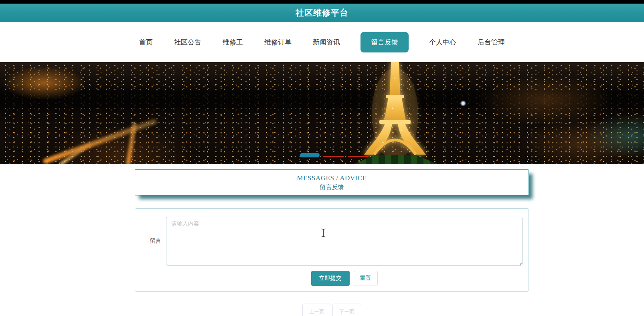 The width and height of the screenshot is (644, 316). What do you see at coordinates (443, 42) in the screenshot?
I see `nav-item-personal-center: 个人中心` at bounding box center [443, 42].